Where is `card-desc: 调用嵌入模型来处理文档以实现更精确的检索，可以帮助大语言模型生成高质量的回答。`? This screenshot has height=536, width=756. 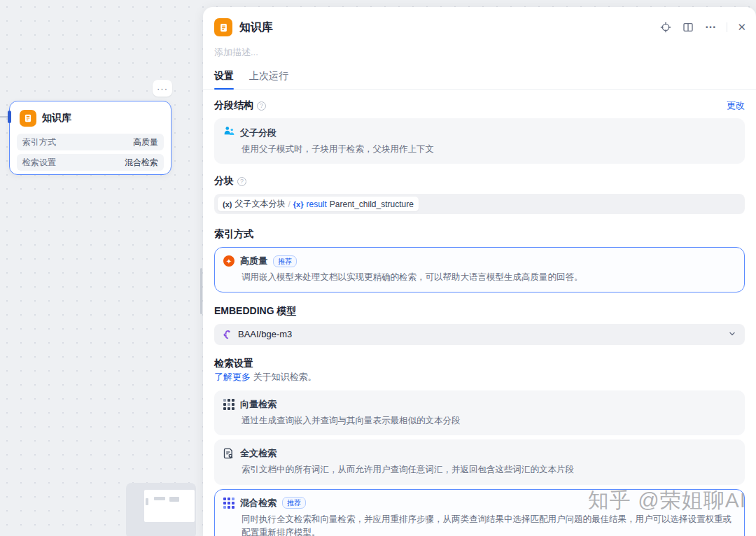
card-desc: 调用嵌入模型来处理文档以实现更精确的检索，可以帮助大语言模型生成高质量的回答。 is located at coordinates (489, 277).